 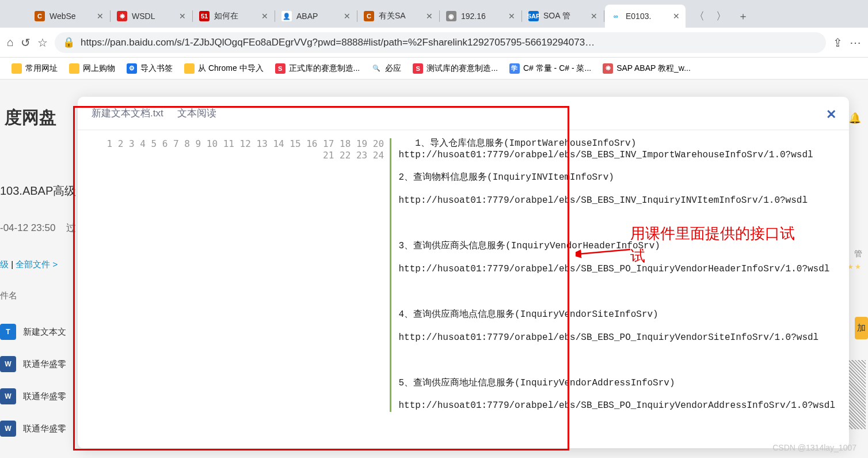 What do you see at coordinates (440, 43) in the screenshot?
I see `url-field: 🔒 https://pan.baidu.com/s/1-ZJbJQlOgqFEo…` at bounding box center [440, 43].